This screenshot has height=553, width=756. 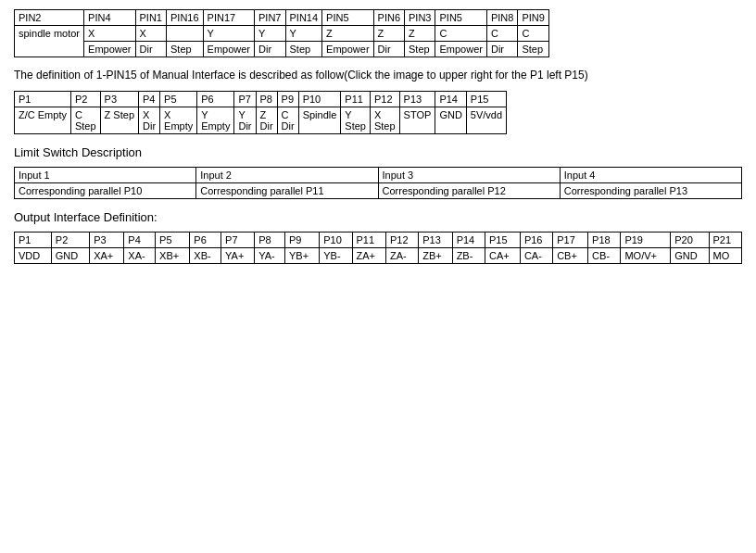 I want to click on pin2-header: PIN2, so click(x=50, y=19).